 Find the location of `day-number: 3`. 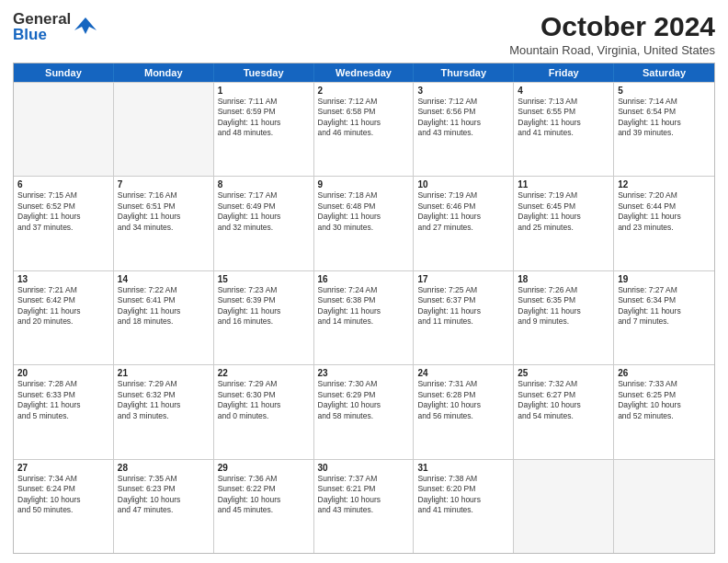

day-number: 3 is located at coordinates (463, 90).